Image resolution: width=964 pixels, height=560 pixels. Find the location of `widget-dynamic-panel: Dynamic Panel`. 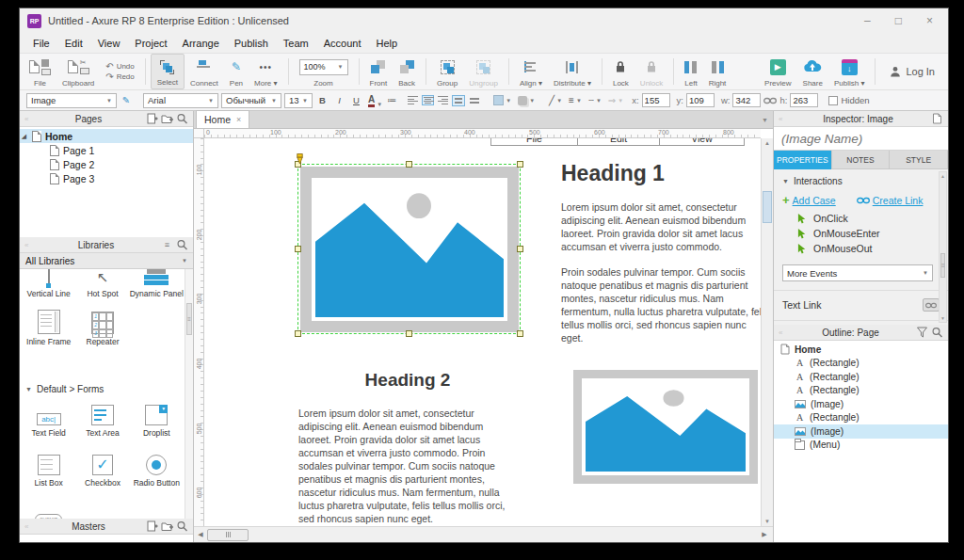

widget-dynamic-panel: Dynamic Panel is located at coordinates (156, 284).